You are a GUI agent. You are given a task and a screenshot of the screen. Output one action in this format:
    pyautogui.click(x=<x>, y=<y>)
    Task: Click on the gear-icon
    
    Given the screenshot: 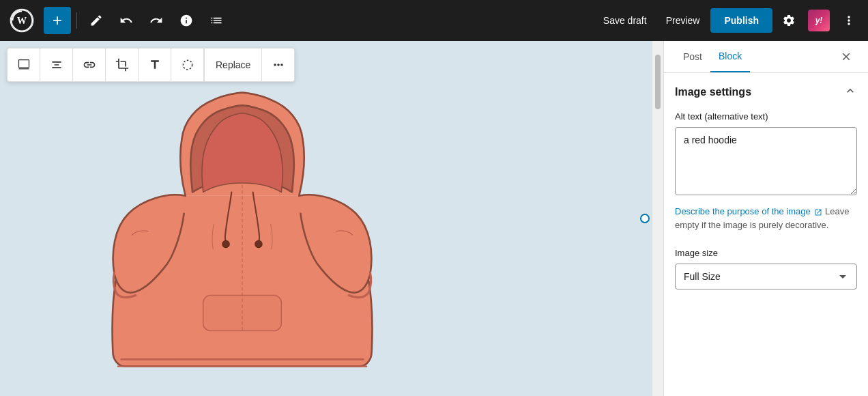 What is the action you would take?
    pyautogui.click(x=789, y=20)
    